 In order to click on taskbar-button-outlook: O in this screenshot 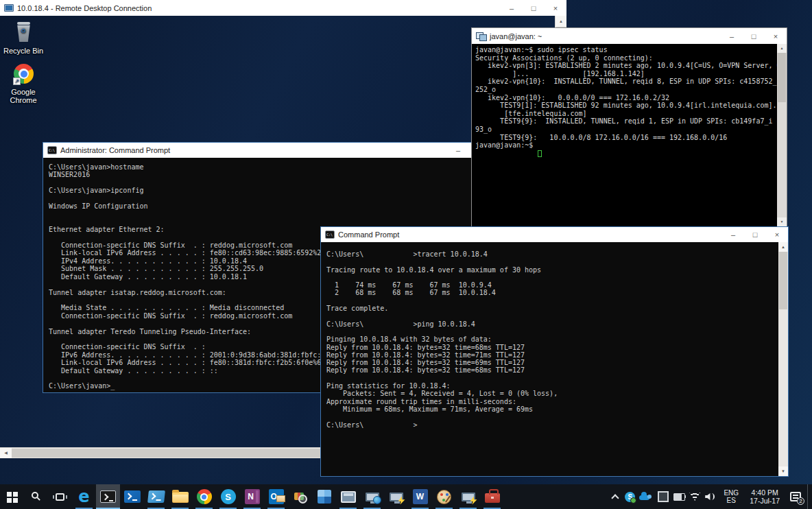, I will do `click(276, 497)`.